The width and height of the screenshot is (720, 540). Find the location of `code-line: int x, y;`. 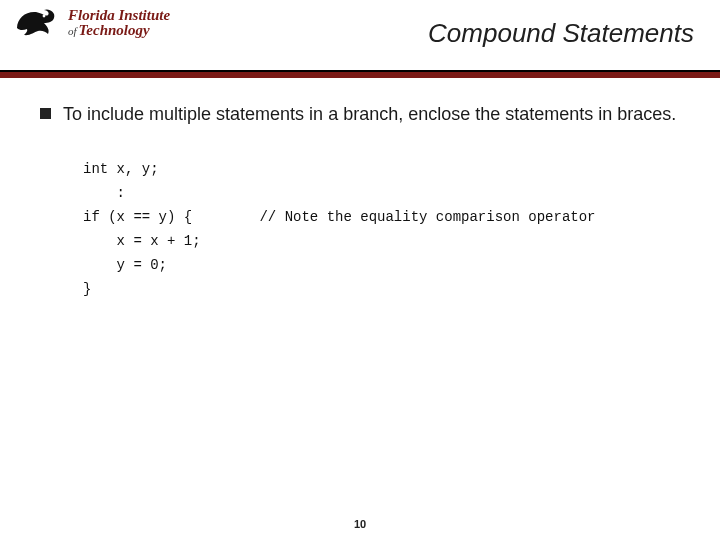

code-line: int x, y; is located at coordinates (121, 169).